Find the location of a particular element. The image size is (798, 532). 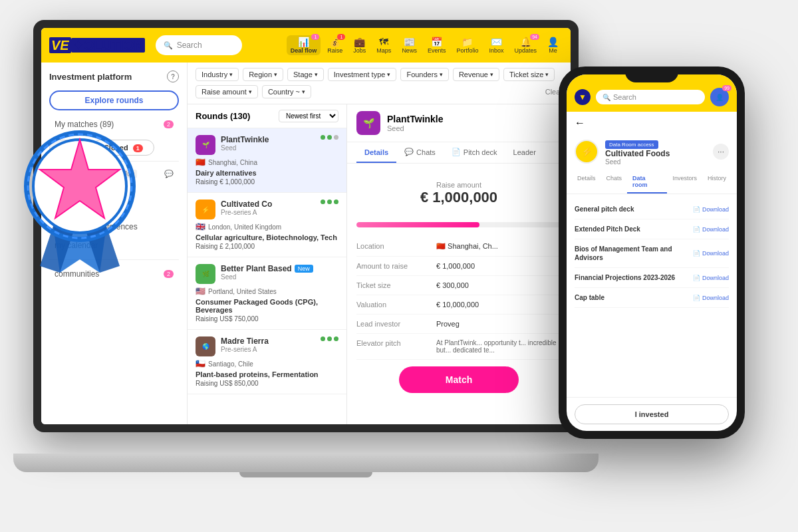

data-room-badge: Data Room access is located at coordinates (632, 145).